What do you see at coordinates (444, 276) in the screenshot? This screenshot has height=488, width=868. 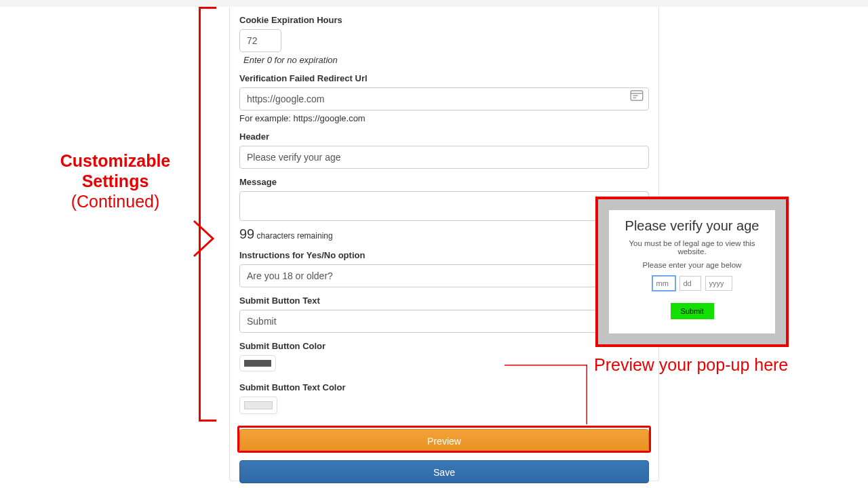 I see `instructions-input` at bounding box center [444, 276].